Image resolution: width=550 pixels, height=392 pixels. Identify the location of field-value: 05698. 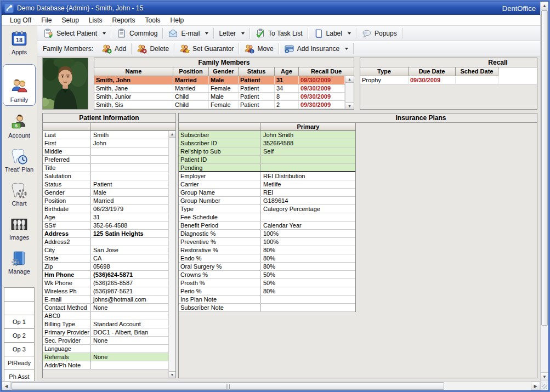
(129, 266).